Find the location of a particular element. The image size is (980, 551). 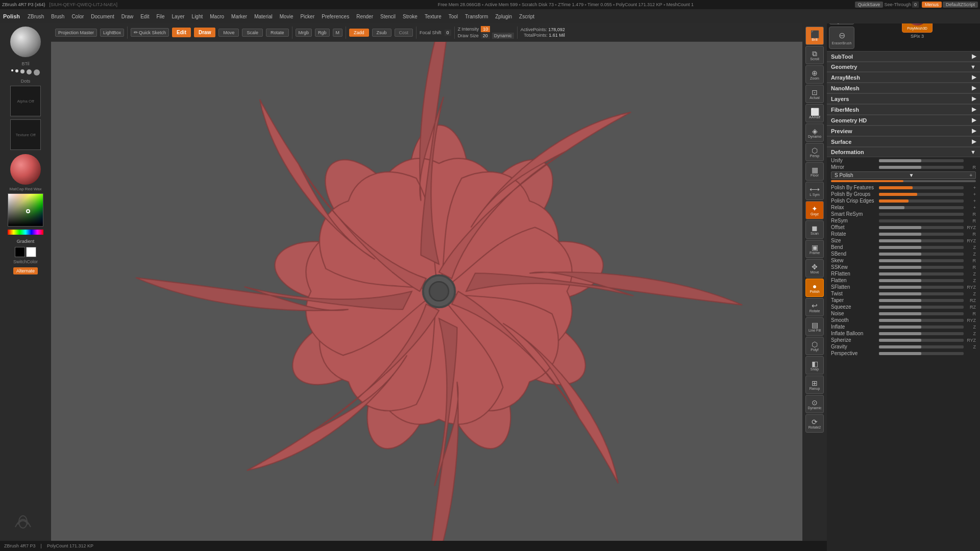

actual-btn: ⊡ Actual is located at coordinates (815, 94).